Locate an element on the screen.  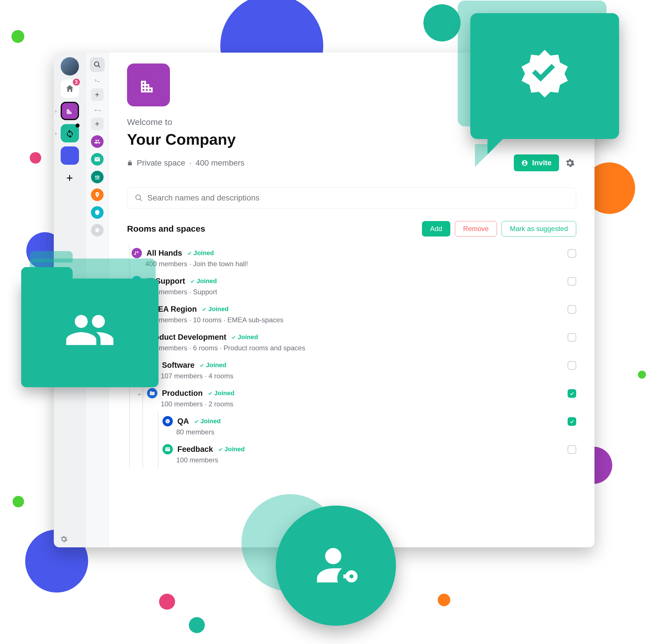
search-icon is located at coordinates (139, 198).